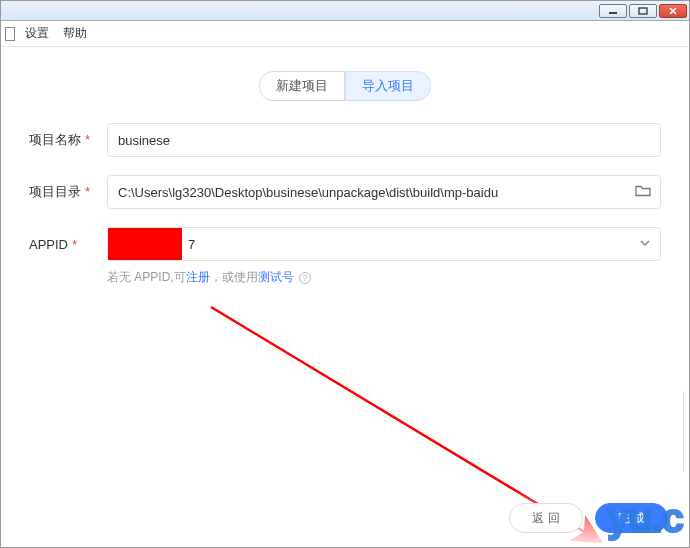 The height and width of the screenshot is (548, 690). I want to click on menu-help: 帮助, so click(75, 34).